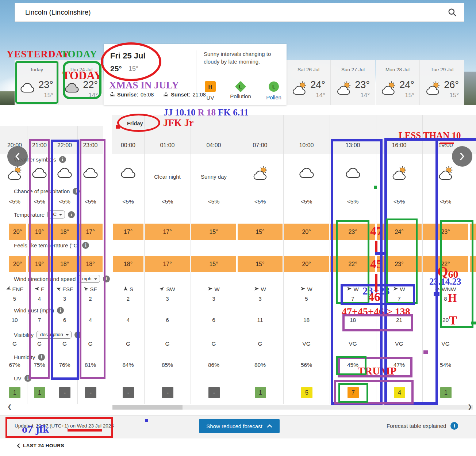  I want to click on row-label-gust: Wind gust (mph)i, so click(39, 311).